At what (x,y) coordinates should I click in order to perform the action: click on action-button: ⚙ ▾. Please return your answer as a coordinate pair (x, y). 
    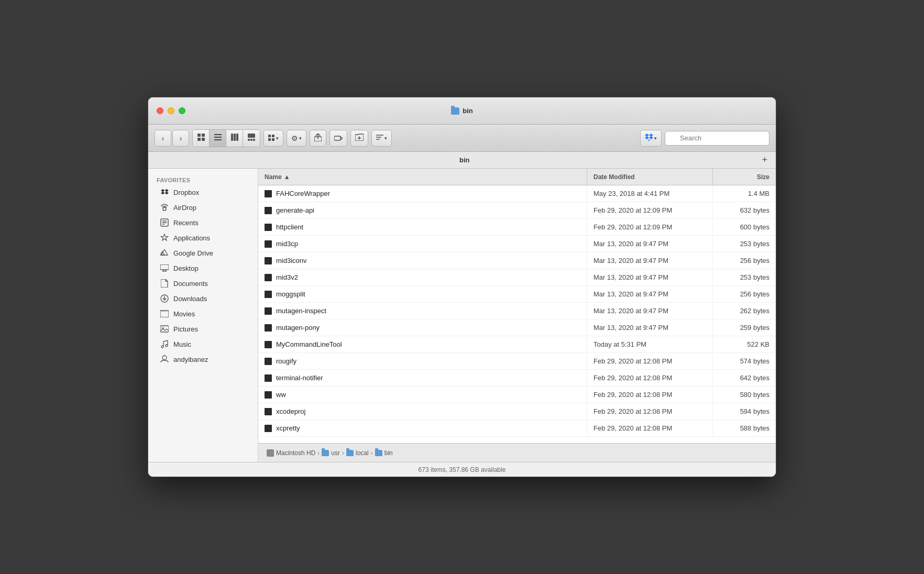
    Looking at the image, I should click on (296, 138).